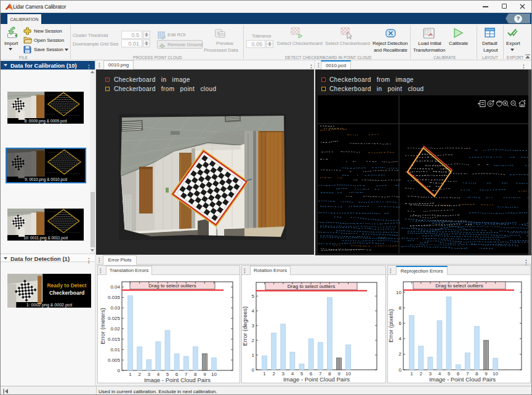 The image size is (532, 395). What do you see at coordinates (115, 329) in the screenshot?
I see `svg-text: 0.02` at bounding box center [115, 329].